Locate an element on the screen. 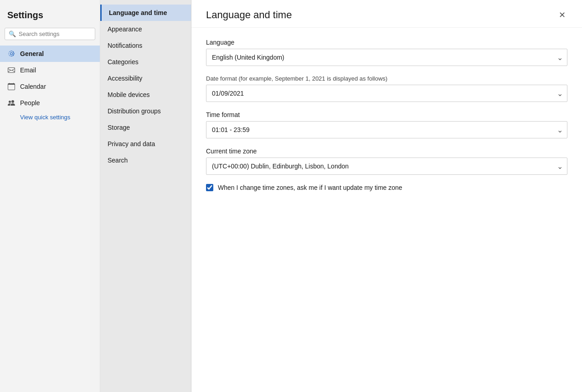  date-format-select: 01/09/2021 09/01/2021 2021/09/01 is located at coordinates (386, 93).